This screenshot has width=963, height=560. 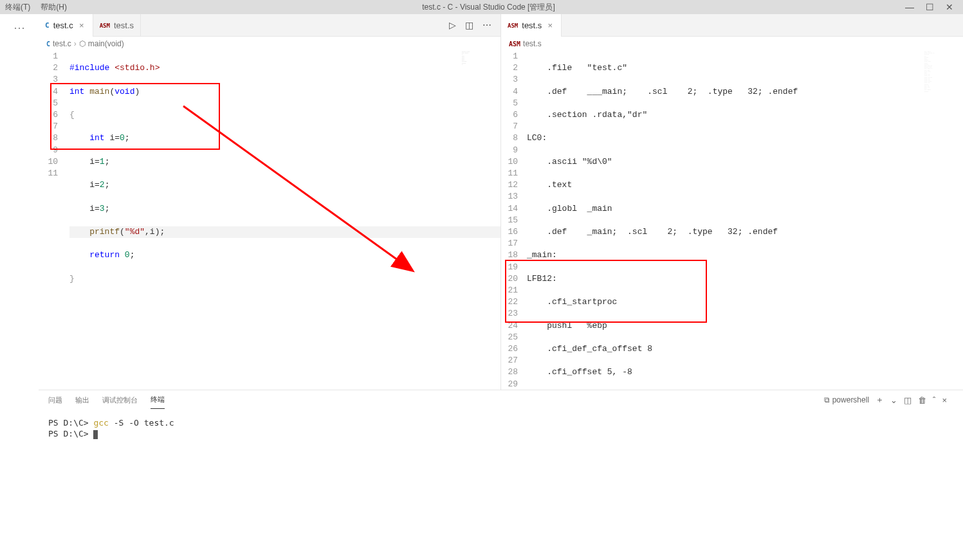 I want to click on chevron-down-icon: ⌄, so click(x=894, y=400).